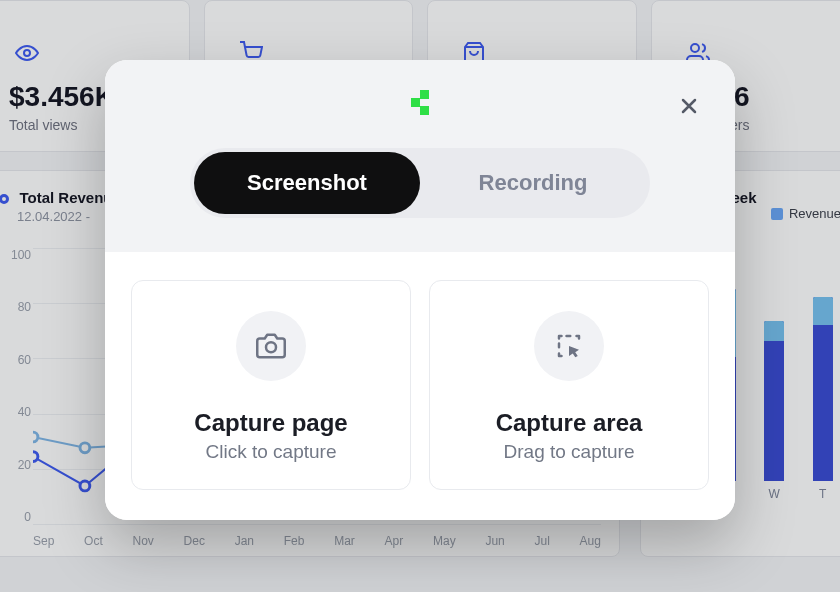 The width and height of the screenshot is (840, 592). What do you see at coordinates (533, 183) in the screenshot?
I see `tab-recording: Recording` at bounding box center [533, 183].